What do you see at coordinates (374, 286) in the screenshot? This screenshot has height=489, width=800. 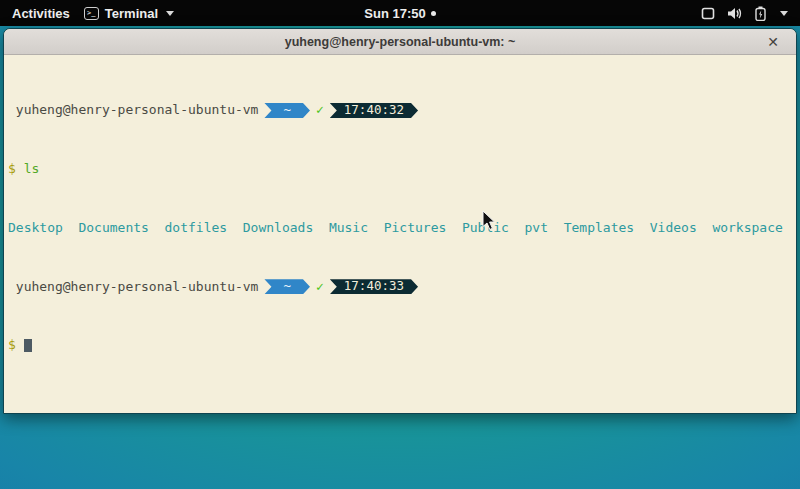 I see `prompt-time-segment: 17:40:33` at bounding box center [374, 286].